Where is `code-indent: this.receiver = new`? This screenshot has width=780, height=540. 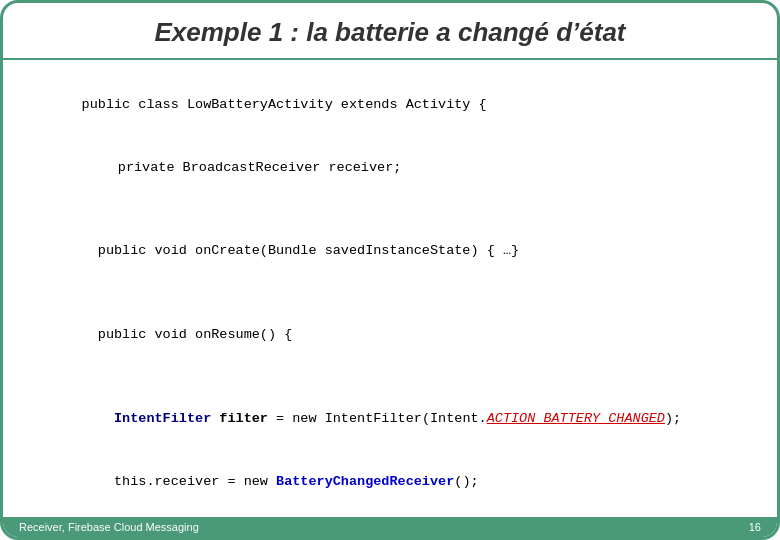 code-indent: this.receiver = new is located at coordinates (179, 482).